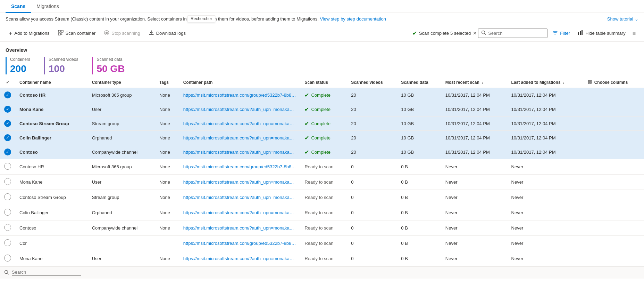 This screenshot has width=644, height=281. I want to click on tab-migrations: Migrations, so click(48, 6).